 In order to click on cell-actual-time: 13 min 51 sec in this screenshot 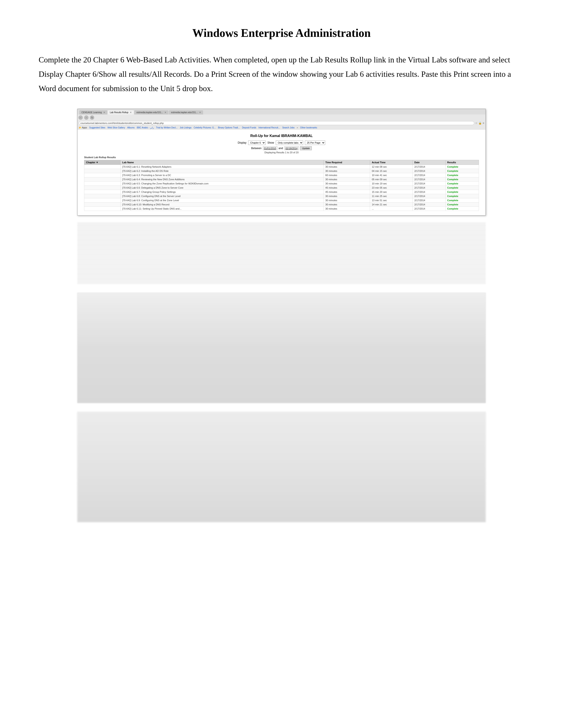, I will do `click(391, 201)`.